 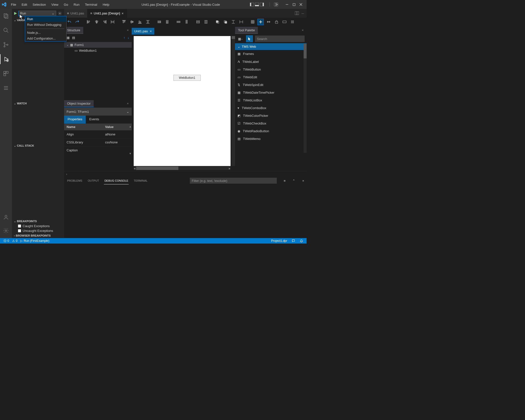 I want to click on structure-tab: Structure, so click(x=74, y=30).